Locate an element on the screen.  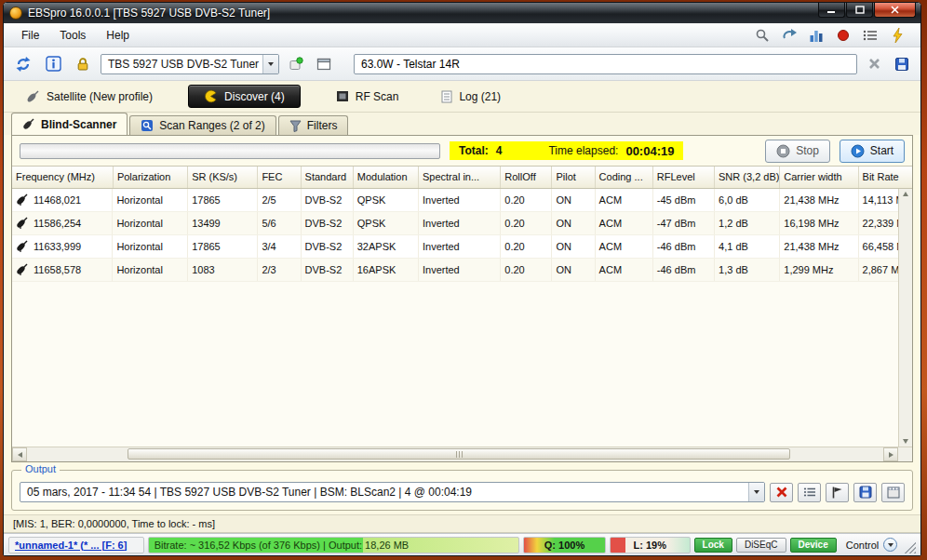
column-header: FEC is located at coordinates (279, 177).